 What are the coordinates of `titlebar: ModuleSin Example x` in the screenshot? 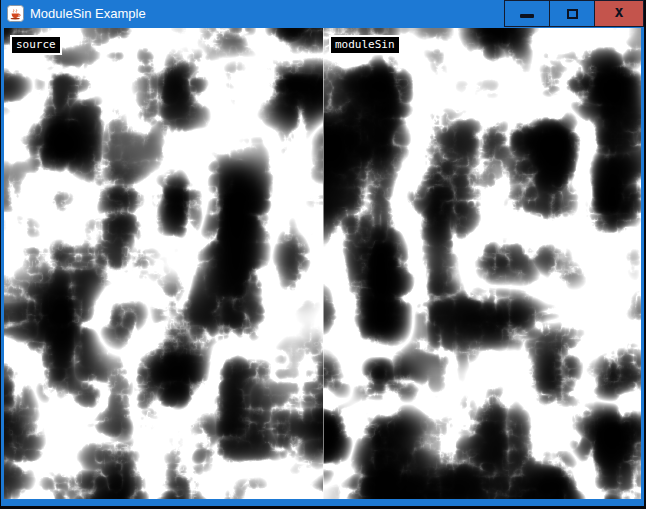 It's located at (322, 14).